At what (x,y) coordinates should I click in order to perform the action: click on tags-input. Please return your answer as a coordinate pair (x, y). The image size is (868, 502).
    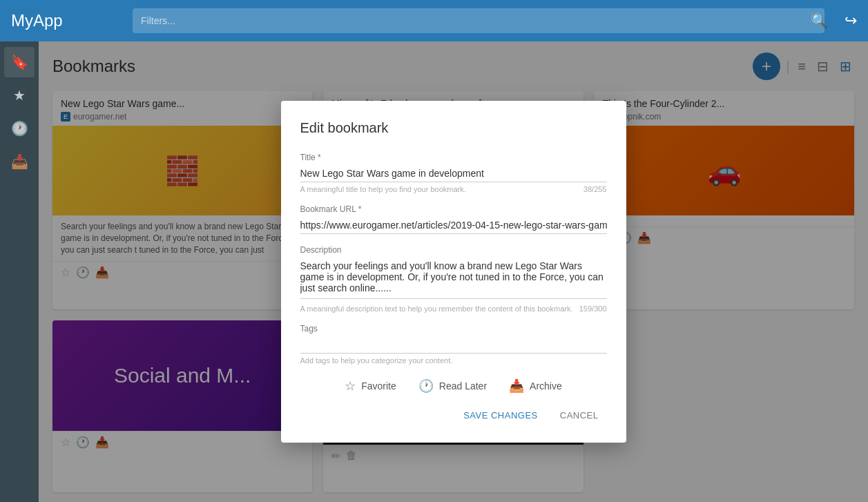
    Looking at the image, I should click on (454, 345).